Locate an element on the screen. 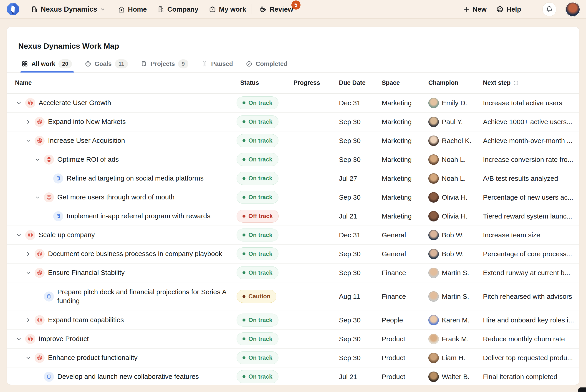  nav-my-work: My work is located at coordinates (228, 10).